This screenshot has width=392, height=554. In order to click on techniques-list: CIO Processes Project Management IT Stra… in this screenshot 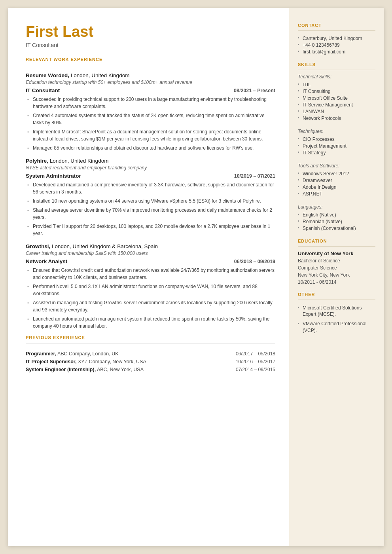, I will do `click(337, 146)`.